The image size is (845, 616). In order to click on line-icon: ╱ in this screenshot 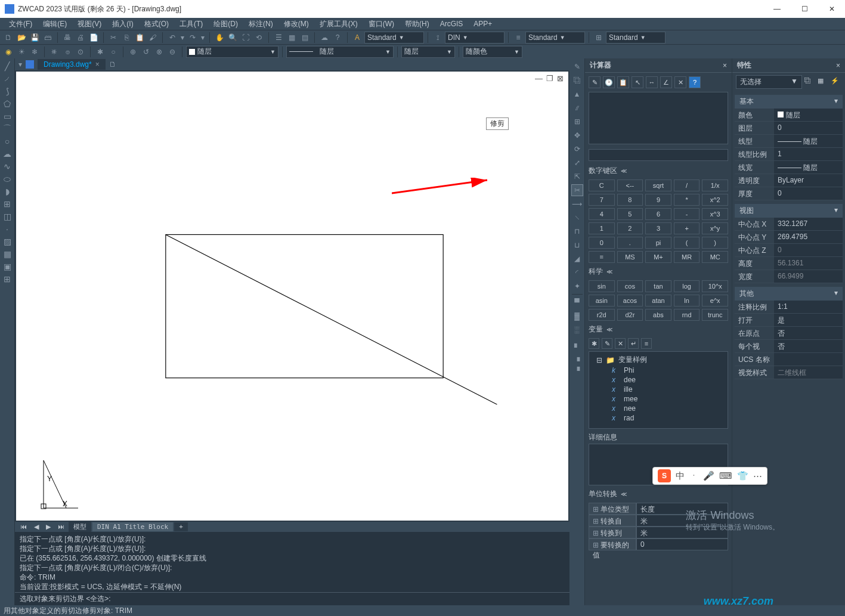, I will do `click(7, 66)`.